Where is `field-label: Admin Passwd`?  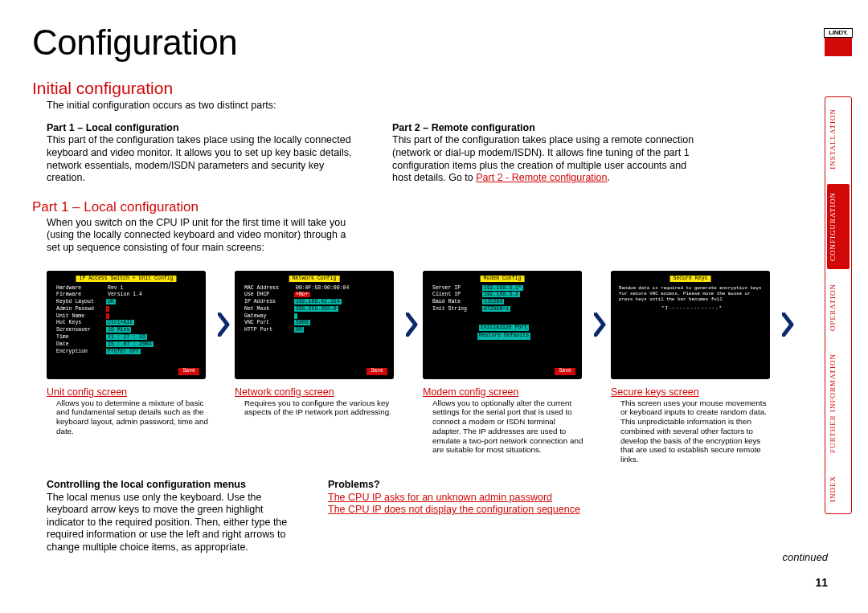
field-label: Admin Passwd is located at coordinates (80, 310).